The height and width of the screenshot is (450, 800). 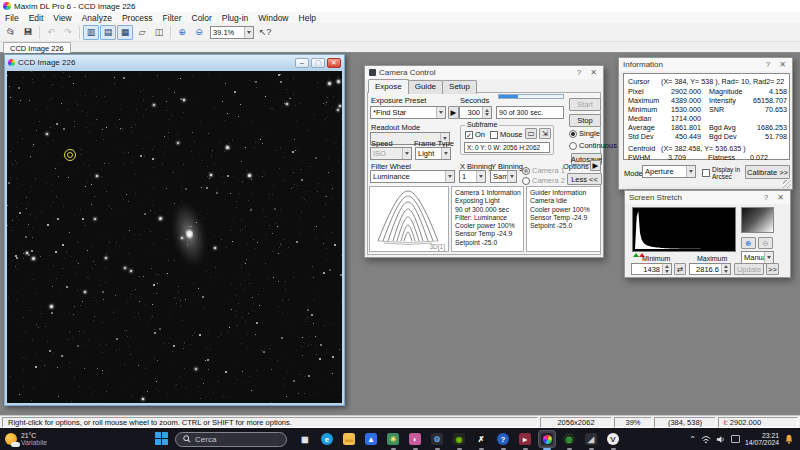 What do you see at coordinates (232, 32) in the screenshot?
I see `zoom-level-select: 39.1%` at bounding box center [232, 32].